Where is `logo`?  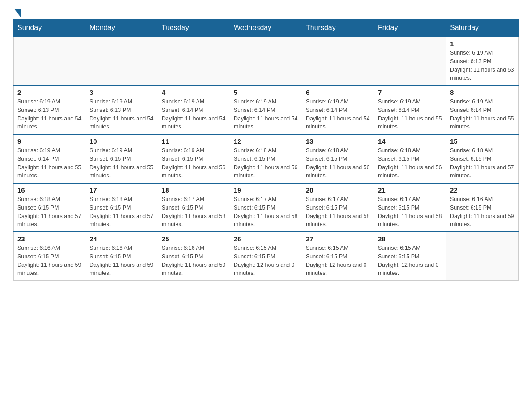 logo is located at coordinates (17, 12).